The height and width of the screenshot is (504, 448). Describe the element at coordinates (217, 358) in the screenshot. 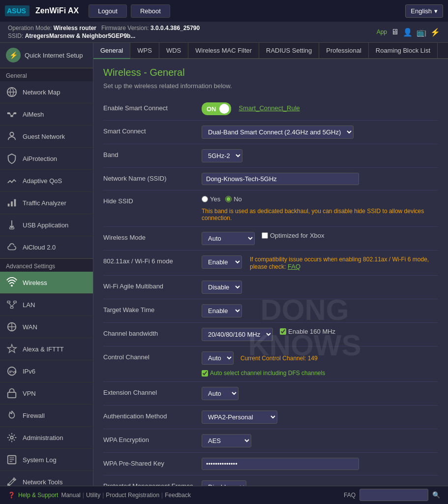

I see `control-channel-select: Auto 36404448 52149153157161` at that location.